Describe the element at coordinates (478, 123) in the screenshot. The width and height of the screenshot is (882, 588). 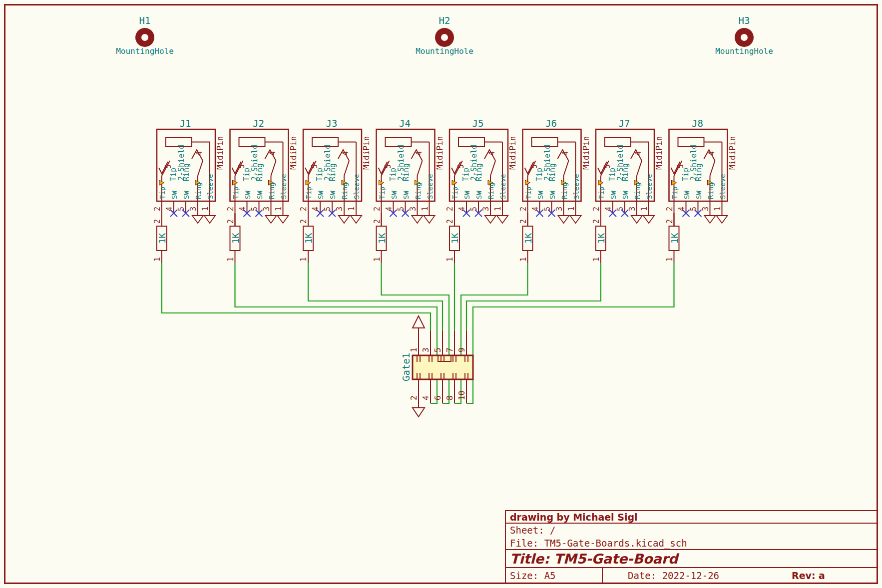
I see `svg-text: J5` at that location.